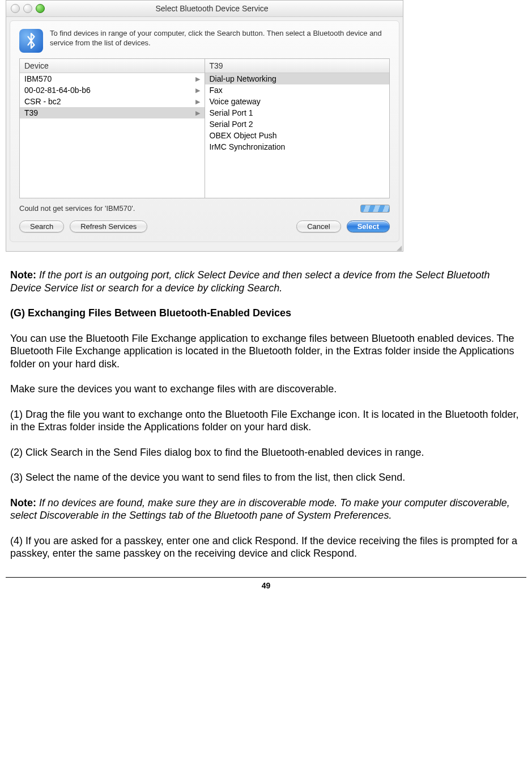  Describe the element at coordinates (297, 101) in the screenshot. I see `service-list-item: Voice gateway` at that location.